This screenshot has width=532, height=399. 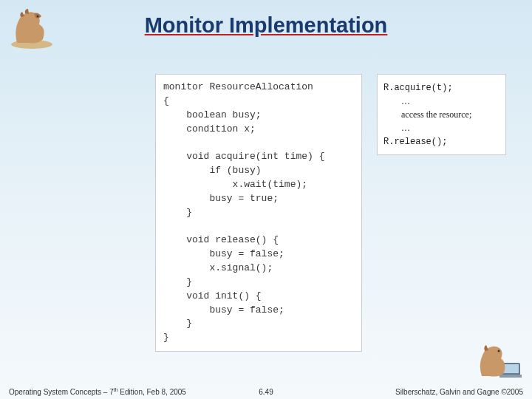 I want to click on dinosaur-mascot-bottom, so click(x=500, y=361).